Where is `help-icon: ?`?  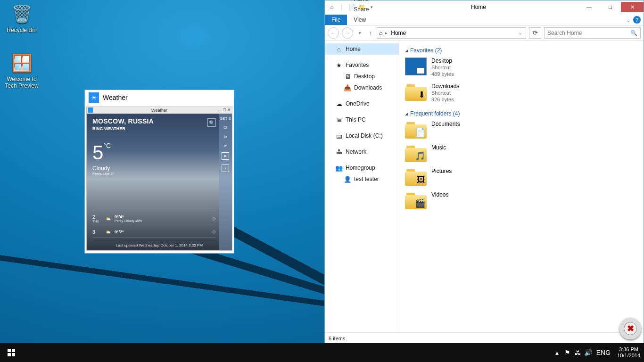
help-icon: ? is located at coordinates (637, 20).